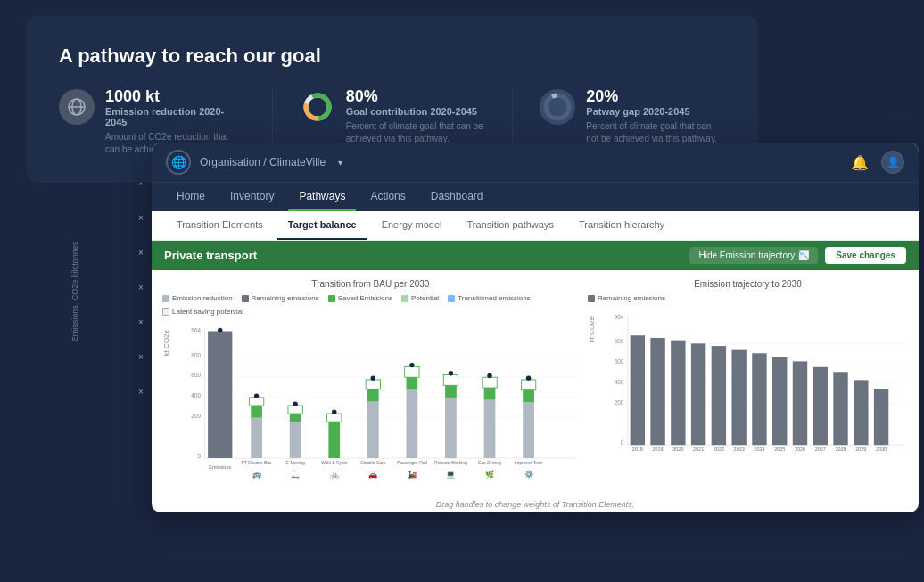  What do you see at coordinates (202, 298) in the screenshot?
I see `legend-label-er: Emission reduction` at bounding box center [202, 298].